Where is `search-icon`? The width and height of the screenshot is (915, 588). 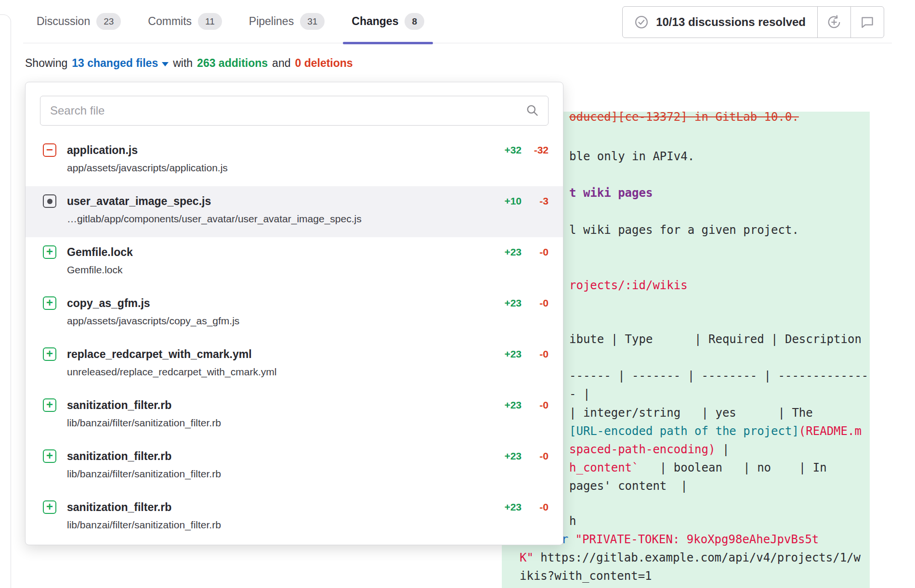
search-icon is located at coordinates (532, 110).